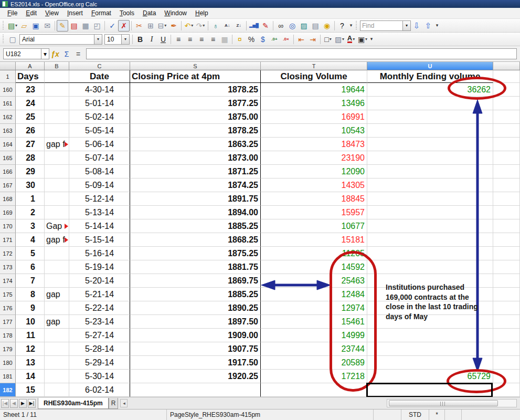 This screenshot has width=520, height=420. I want to click on row-header-163: 163, so click(8, 131).